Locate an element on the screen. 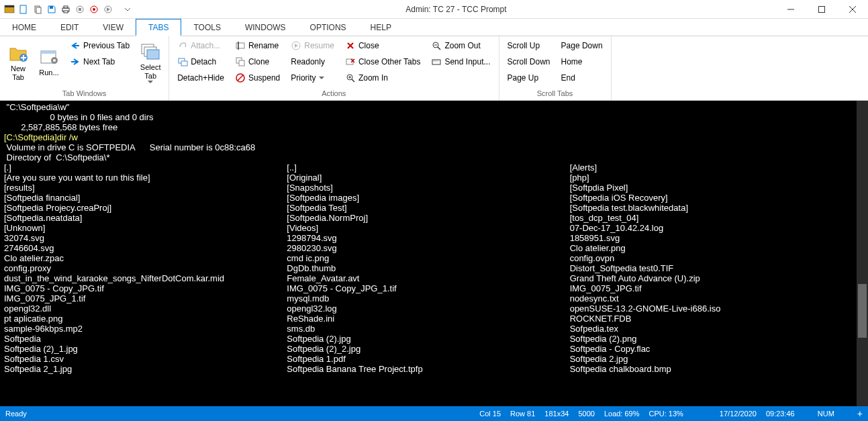  terminal-line: DgDb.thumb is located at coordinates (428, 269).